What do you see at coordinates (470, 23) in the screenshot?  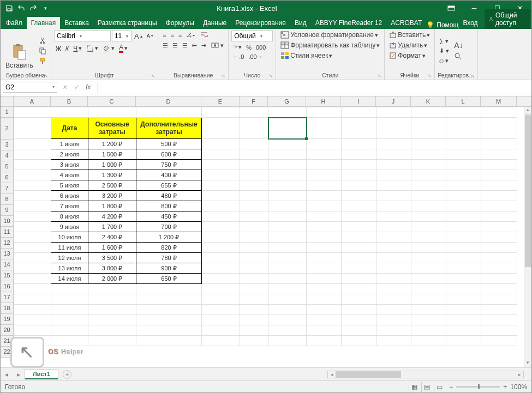 I see `sign-in: Вход` at bounding box center [470, 23].